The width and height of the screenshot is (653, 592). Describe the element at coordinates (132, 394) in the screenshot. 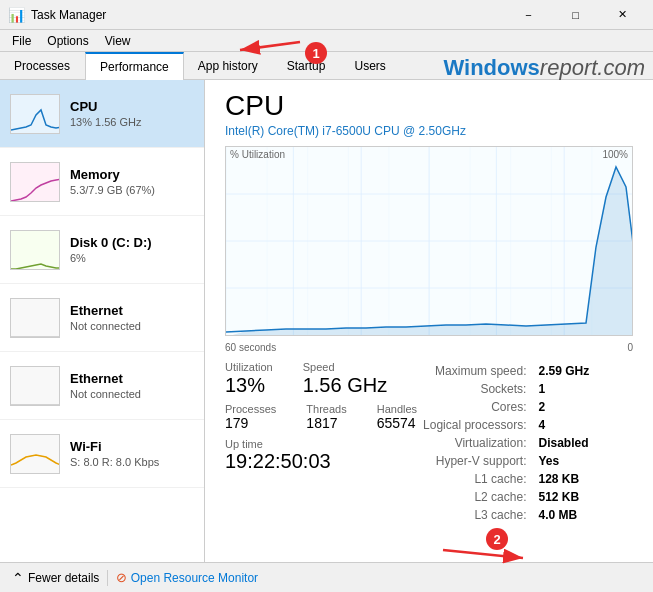

I see `eth2-detail: Not connected` at that location.